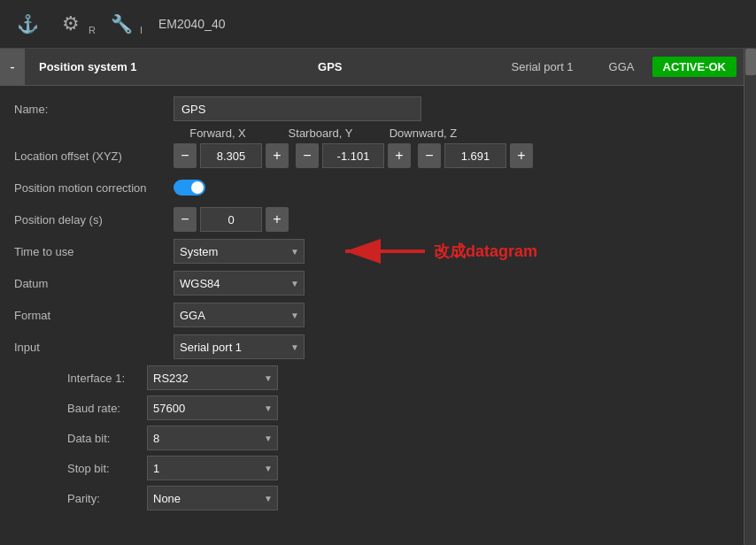  What do you see at coordinates (189, 188) in the screenshot?
I see `position-motion-toggle` at bounding box center [189, 188].